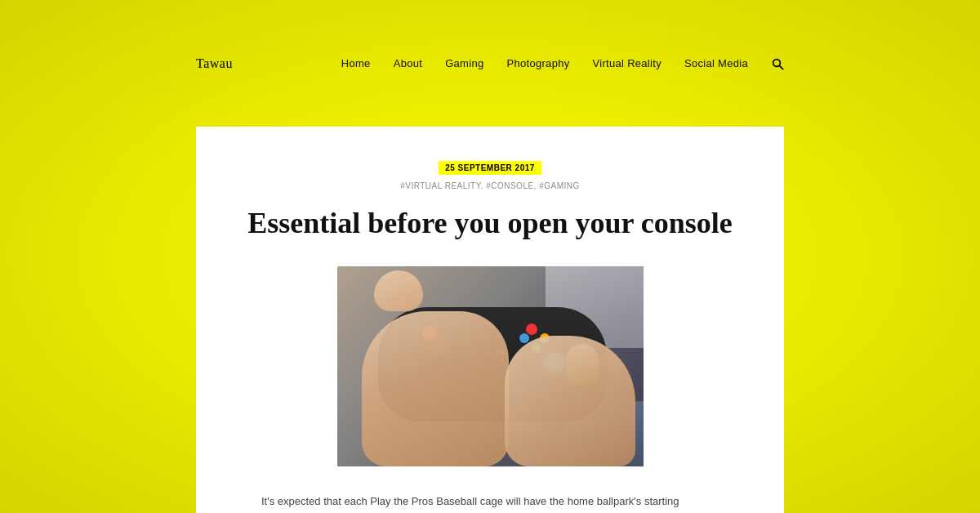 The image size is (980, 513). Describe the element at coordinates (716, 64) in the screenshot. I see `nav-social-media: Social Media` at that location.